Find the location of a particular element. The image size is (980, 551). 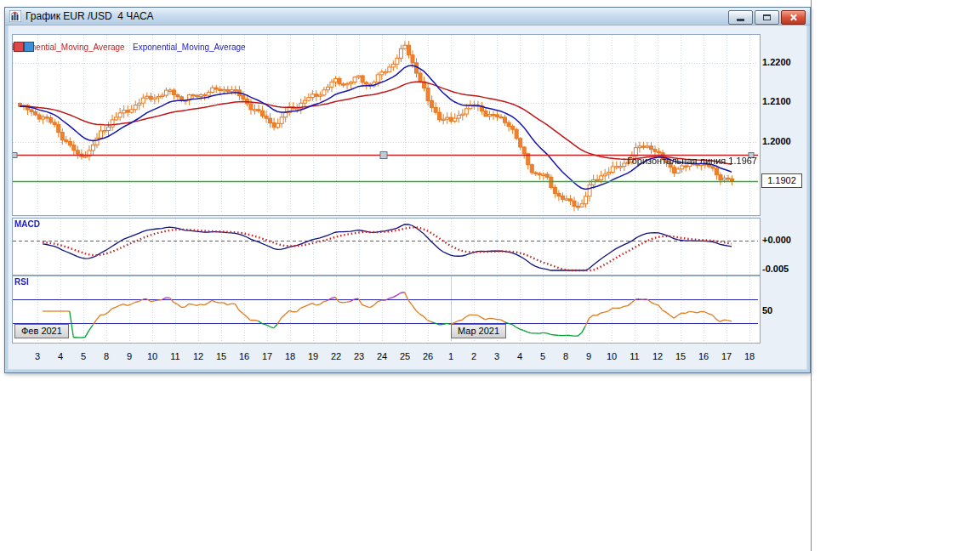

price-axis-label: 1.2100 is located at coordinates (784, 101).